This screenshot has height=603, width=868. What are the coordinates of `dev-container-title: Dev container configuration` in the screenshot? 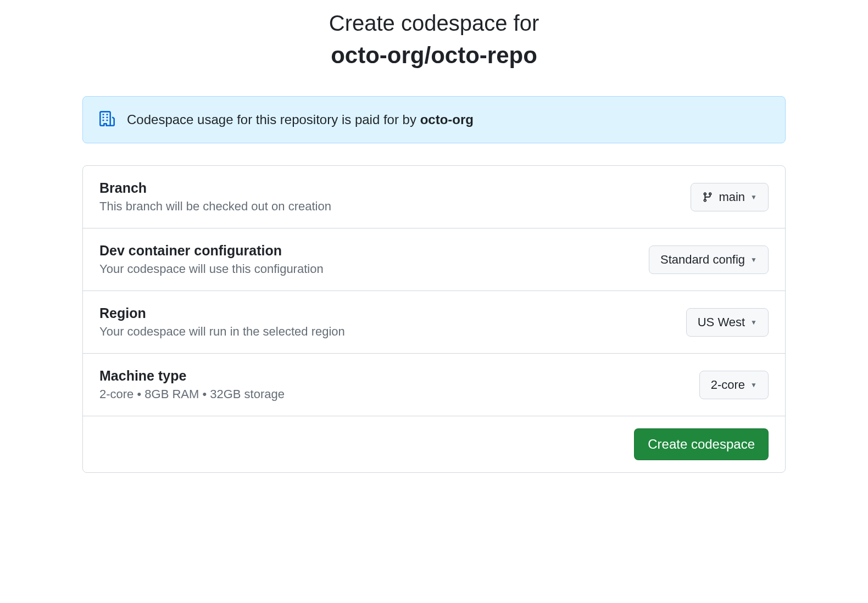 It's located at (374, 250).